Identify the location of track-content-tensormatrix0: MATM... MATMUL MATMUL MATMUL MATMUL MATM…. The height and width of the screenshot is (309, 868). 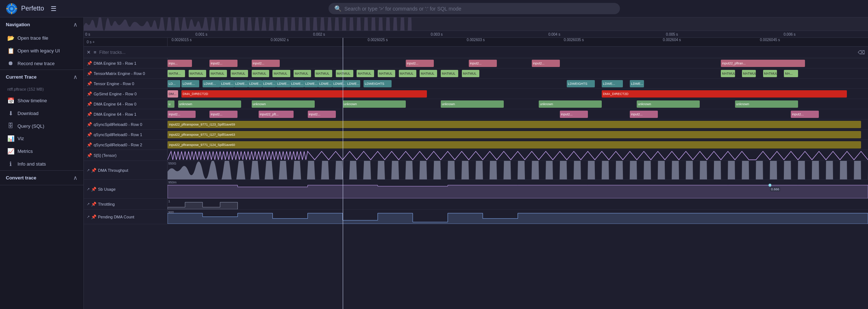
(518, 74).